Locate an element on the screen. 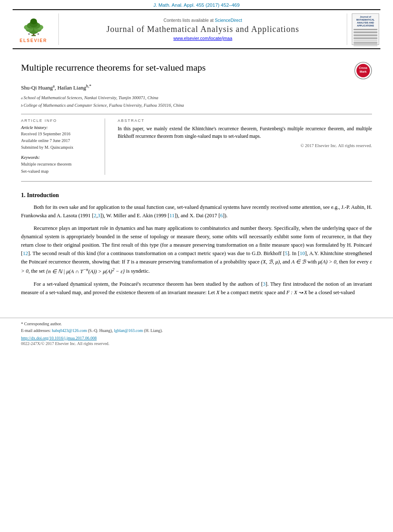 This screenshot has height=532, width=393. affiliation-a-text: School of Mathematical Sciences, Nankai … is located at coordinates (91, 98).